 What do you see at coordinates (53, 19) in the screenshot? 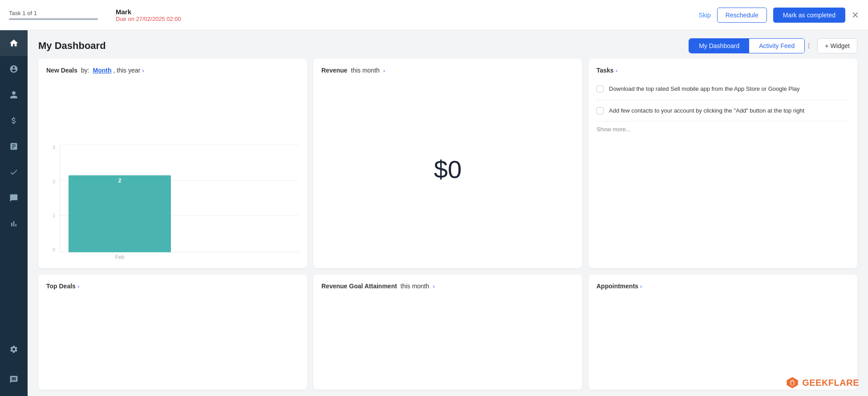
I see `task-progress-bar` at bounding box center [53, 19].